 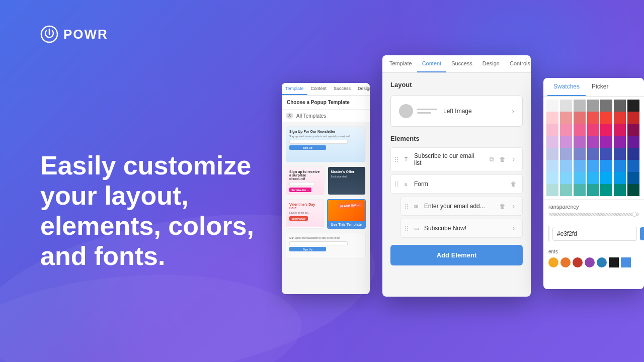 What do you see at coordinates (342, 89) in the screenshot?
I see `tpl-tab-success: Success` at bounding box center [342, 89].